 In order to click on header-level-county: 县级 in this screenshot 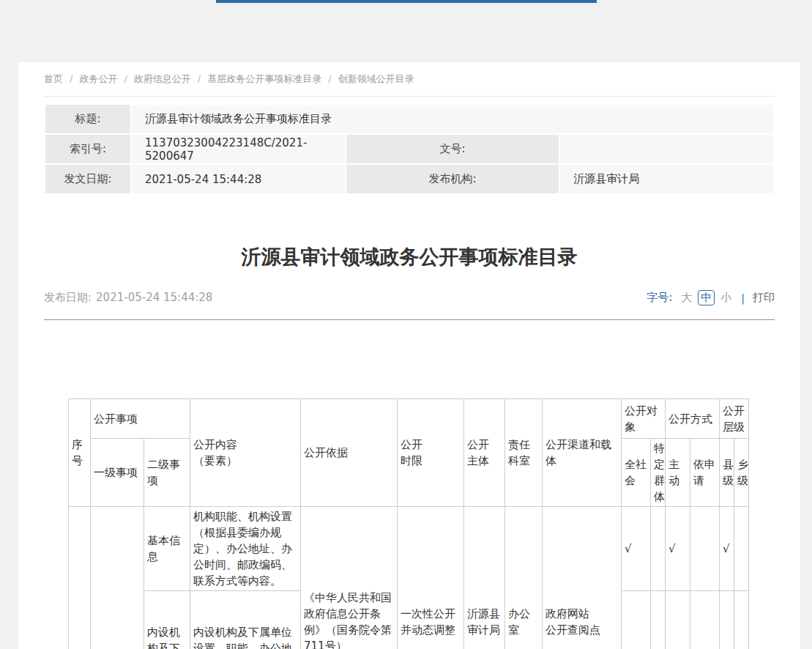, I will do `click(727, 473)`.